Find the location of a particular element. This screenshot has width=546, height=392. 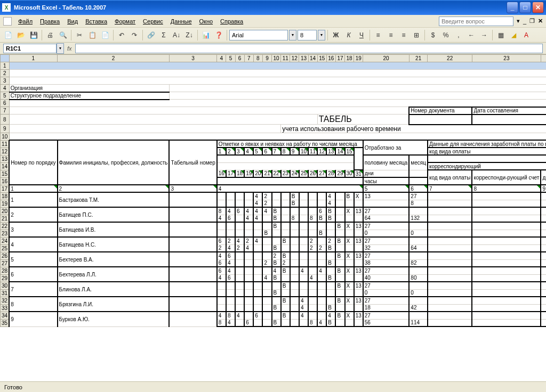

font-name-dropdown: ▾ is located at coordinates (293, 35).